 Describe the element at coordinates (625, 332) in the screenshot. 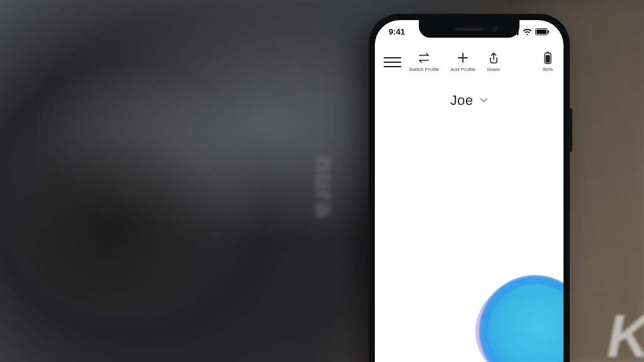

I see `corner-watermark: K` at that location.